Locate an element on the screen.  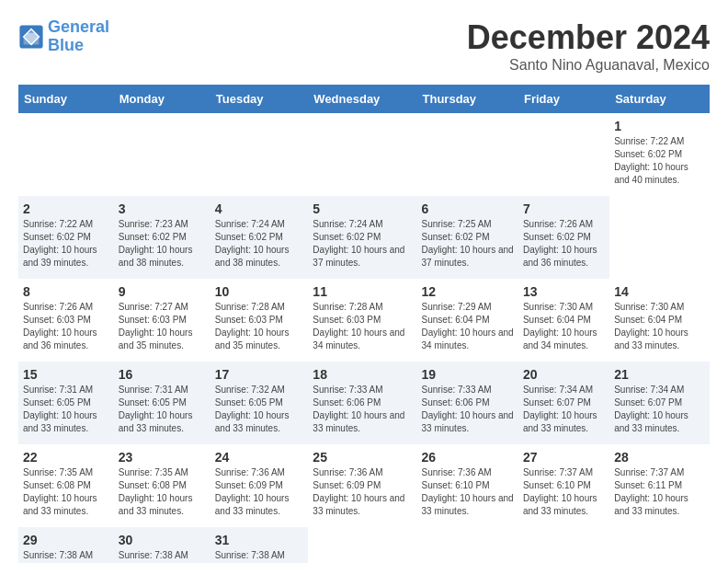
table-row: 31 Sunrise: 7:38 AMSunset: 6:13 PMDaylig… is located at coordinates (259, 545).